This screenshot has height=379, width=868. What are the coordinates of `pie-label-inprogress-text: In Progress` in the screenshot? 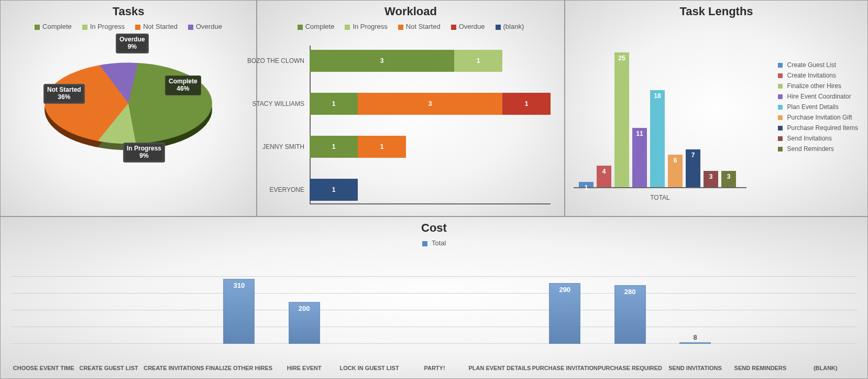 It's located at (144, 148).